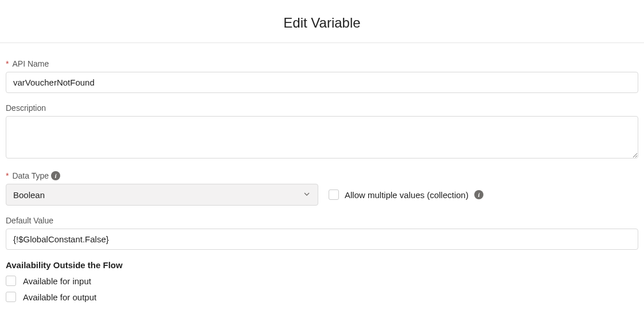 This screenshot has height=317, width=644. Describe the element at coordinates (407, 195) in the screenshot. I see `multiple-values-label: Allow multiple values (collection)` at that location.